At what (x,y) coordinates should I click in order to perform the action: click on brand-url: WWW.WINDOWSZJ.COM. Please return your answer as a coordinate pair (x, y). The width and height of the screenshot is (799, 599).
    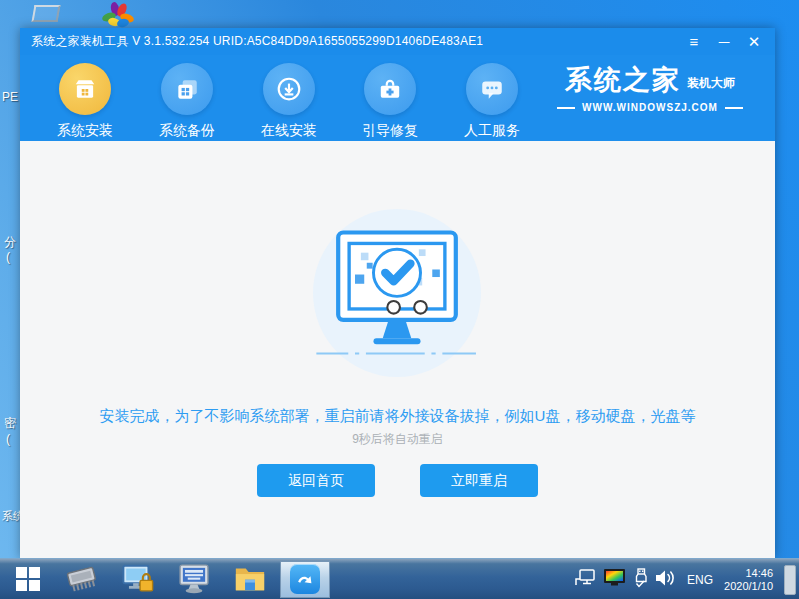
    Looking at the image, I should click on (650, 108).